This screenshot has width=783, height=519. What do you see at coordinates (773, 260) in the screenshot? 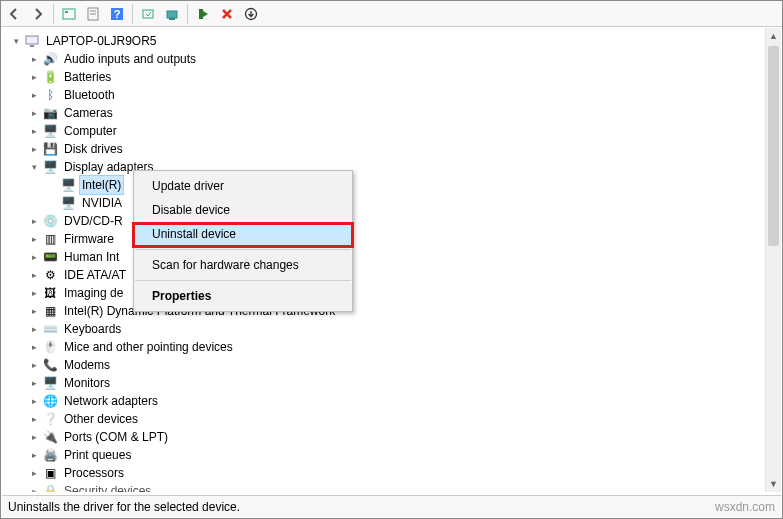
I see `vertical-scrollbar: ▲ ▼` at bounding box center [773, 260].